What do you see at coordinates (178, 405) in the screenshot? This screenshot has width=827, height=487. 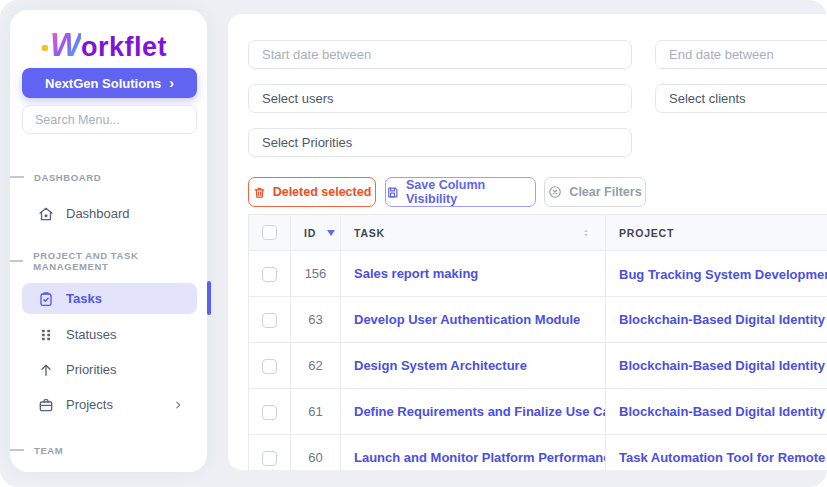 I see `chevron-right-icon` at bounding box center [178, 405].